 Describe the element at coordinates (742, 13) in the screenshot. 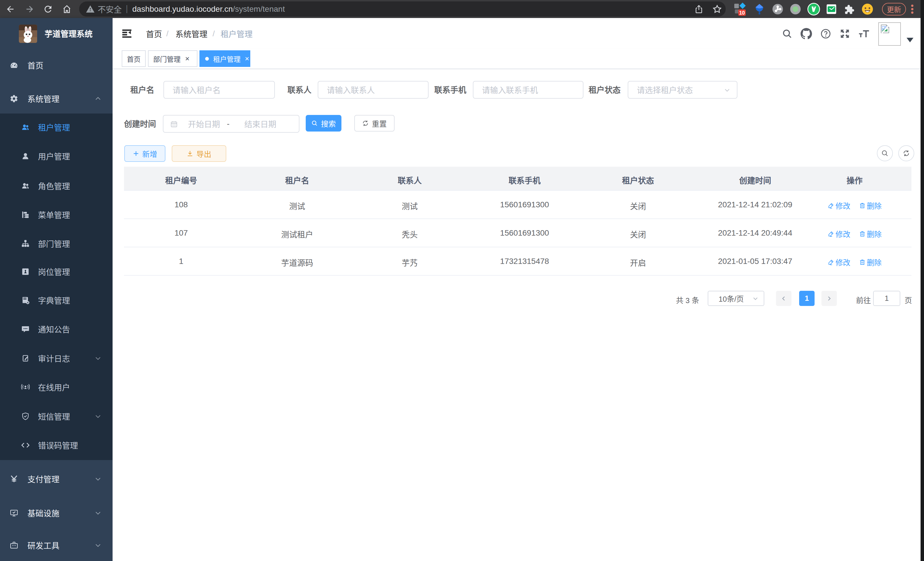

I see `svg-text: 10` at that location.